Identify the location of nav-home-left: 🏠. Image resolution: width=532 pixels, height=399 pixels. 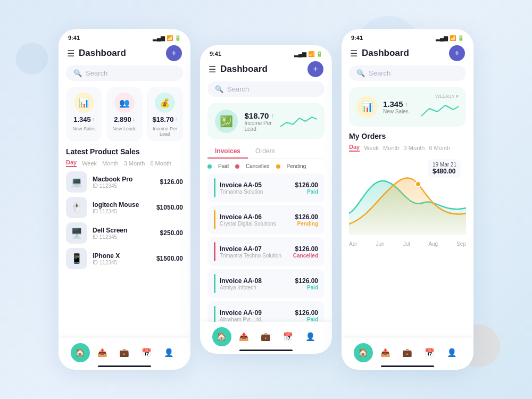
(80, 353).